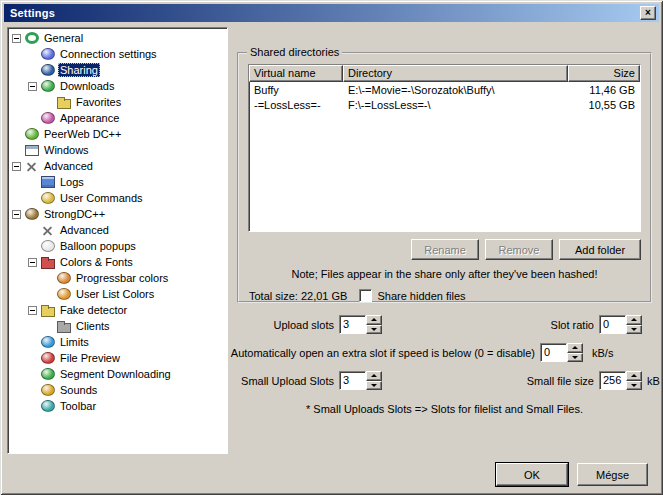 The height and width of the screenshot is (495, 663). What do you see at coordinates (296, 90) in the screenshot?
I see `cell-virtual-name: Buffy` at bounding box center [296, 90].